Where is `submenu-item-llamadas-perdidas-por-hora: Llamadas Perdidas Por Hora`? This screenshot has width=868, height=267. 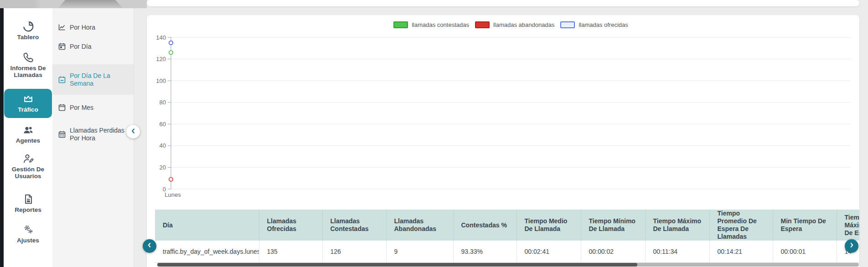 submenu-item-llamadas-perdidas-por-hora: Llamadas Perdidas Por Hora is located at coordinates (93, 134).